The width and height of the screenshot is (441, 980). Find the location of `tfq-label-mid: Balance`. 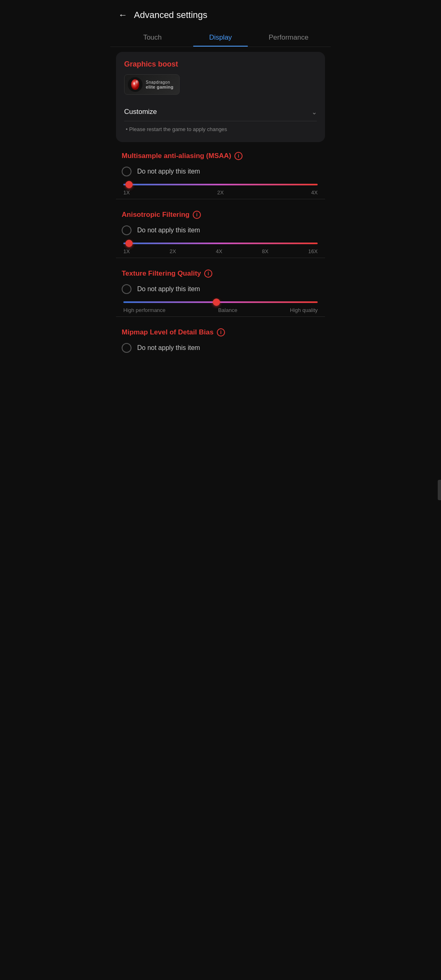

tfq-label-mid: Balance is located at coordinates (228, 310).